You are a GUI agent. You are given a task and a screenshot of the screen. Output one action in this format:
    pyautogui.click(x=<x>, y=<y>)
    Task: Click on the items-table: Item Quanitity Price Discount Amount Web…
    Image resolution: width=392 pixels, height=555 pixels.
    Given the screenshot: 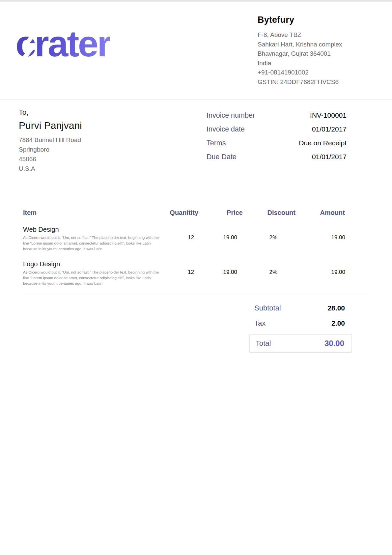 What is the action you would take?
    pyautogui.click(x=184, y=248)
    